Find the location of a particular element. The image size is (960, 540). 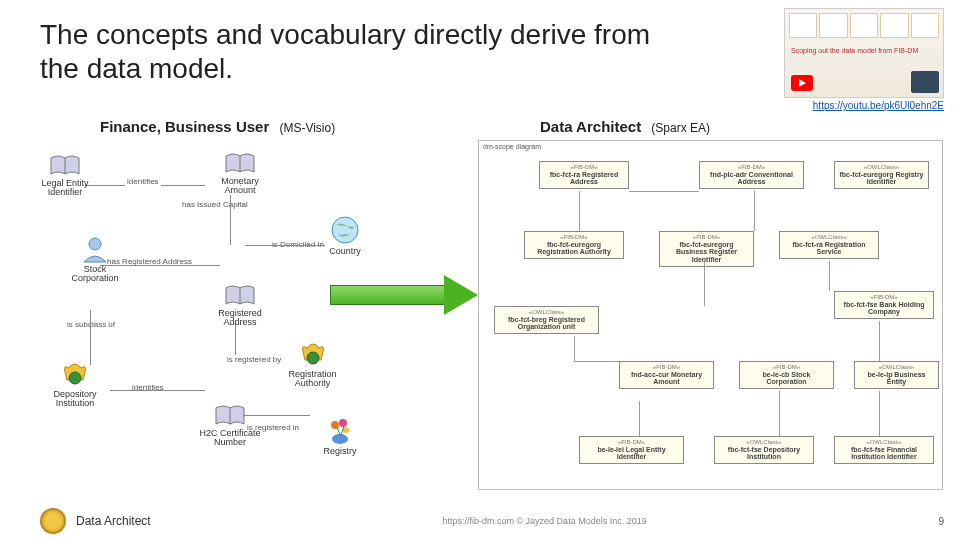

node-depinst: Depository Institution is located at coordinates (75, 384).